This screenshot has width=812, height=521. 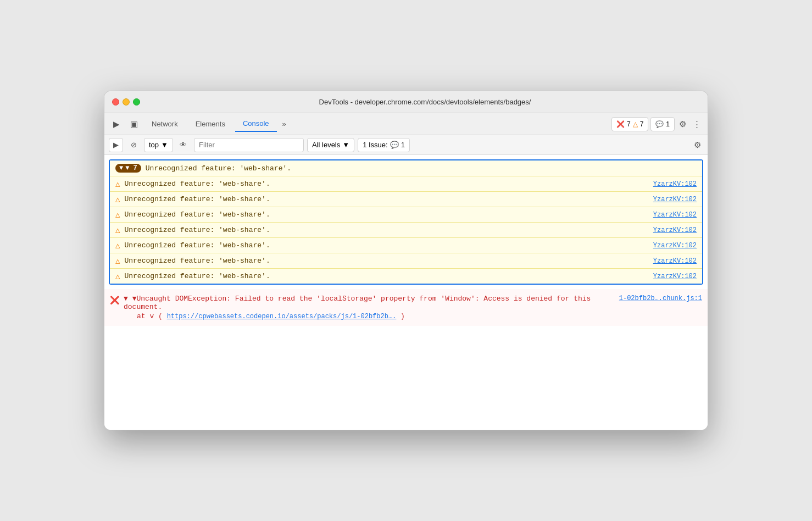 What do you see at coordinates (642, 124) in the screenshot?
I see `warn-count: 7` at bounding box center [642, 124].